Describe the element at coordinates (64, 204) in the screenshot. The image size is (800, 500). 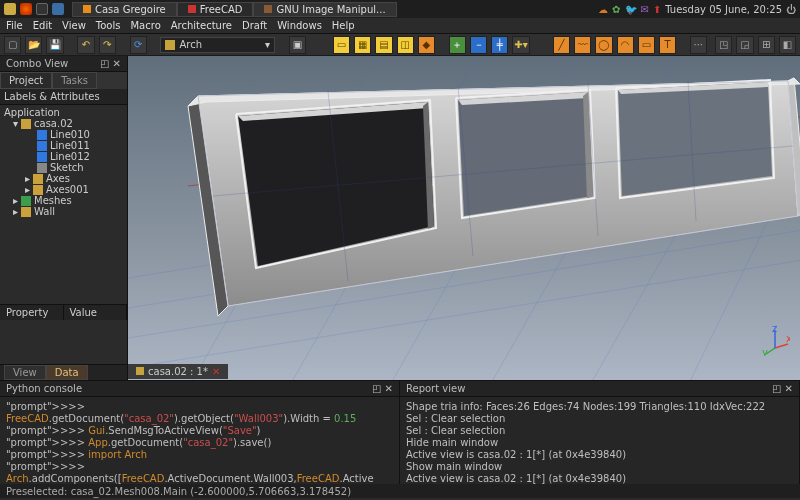
I see `model-tree: Application ▾casa.02 Line010 Line011 Lin…` at that location.